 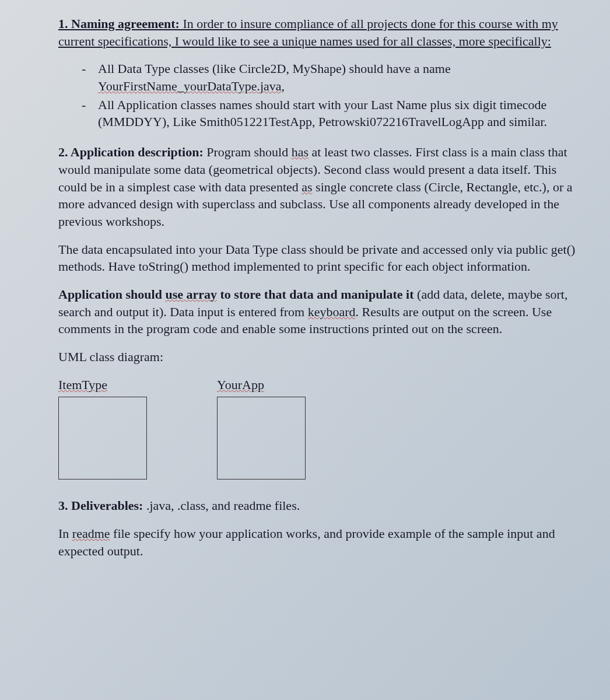 I want to click on bullet-data-type: All Data Type classes (like Circle2D, My…, so click(x=334, y=77).